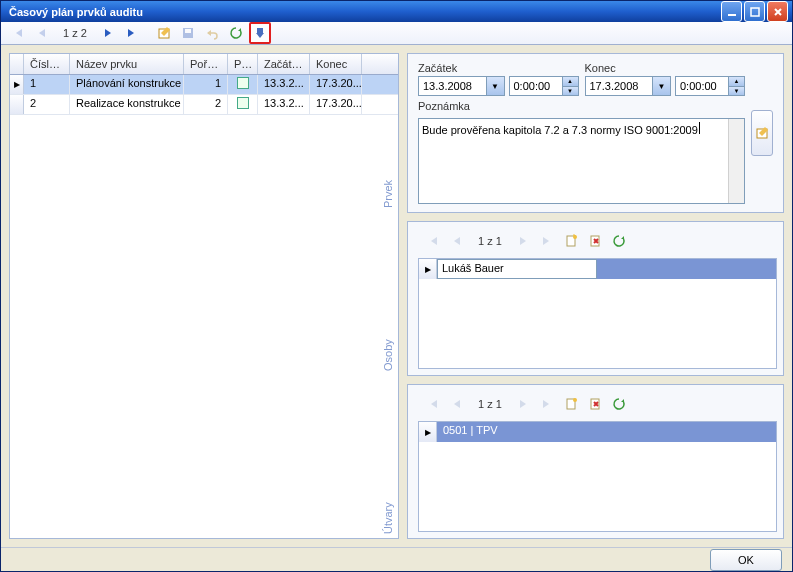 Image resolution: width=793 pixels, height=572 pixels. I want to click on footer: OK, so click(396, 559).